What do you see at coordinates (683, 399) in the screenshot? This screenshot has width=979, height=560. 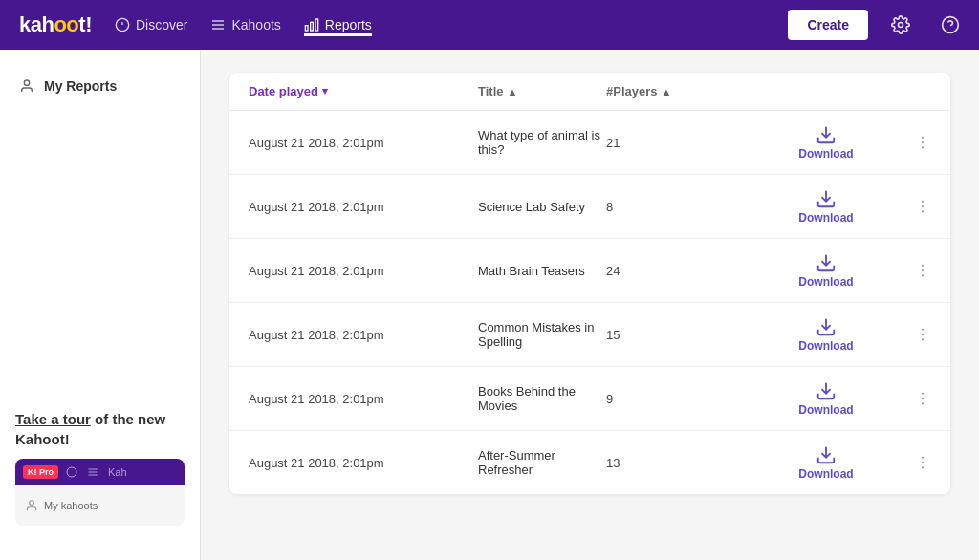 I see `cell-players: 9` at bounding box center [683, 399].